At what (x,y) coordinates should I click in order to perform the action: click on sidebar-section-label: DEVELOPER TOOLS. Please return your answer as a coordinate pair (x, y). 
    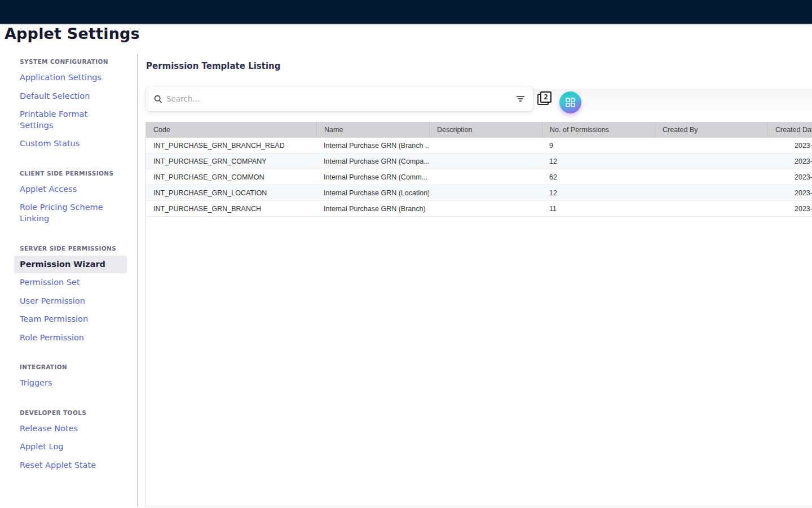
    Looking at the image, I should click on (69, 414).